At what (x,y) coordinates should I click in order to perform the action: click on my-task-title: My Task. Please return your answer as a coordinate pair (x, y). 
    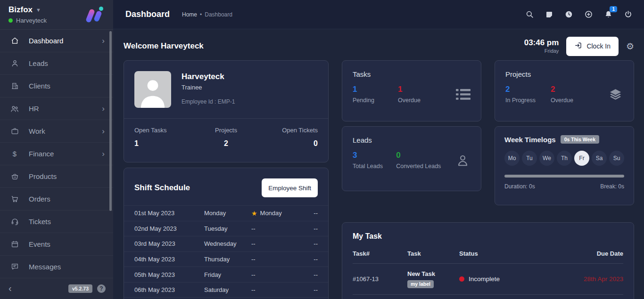
    Looking at the image, I should click on (488, 236).